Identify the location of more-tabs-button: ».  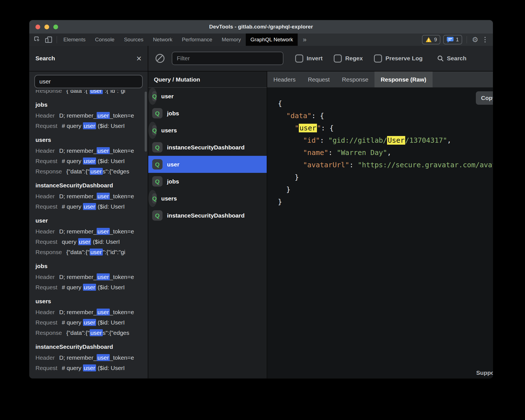
(304, 40).